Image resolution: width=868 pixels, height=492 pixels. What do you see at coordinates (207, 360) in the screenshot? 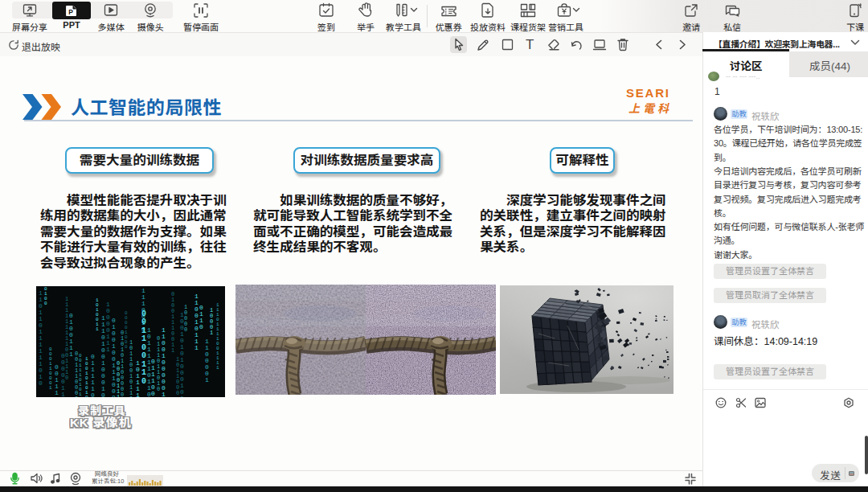
I see `svg-text: 1100001` at bounding box center [207, 360].